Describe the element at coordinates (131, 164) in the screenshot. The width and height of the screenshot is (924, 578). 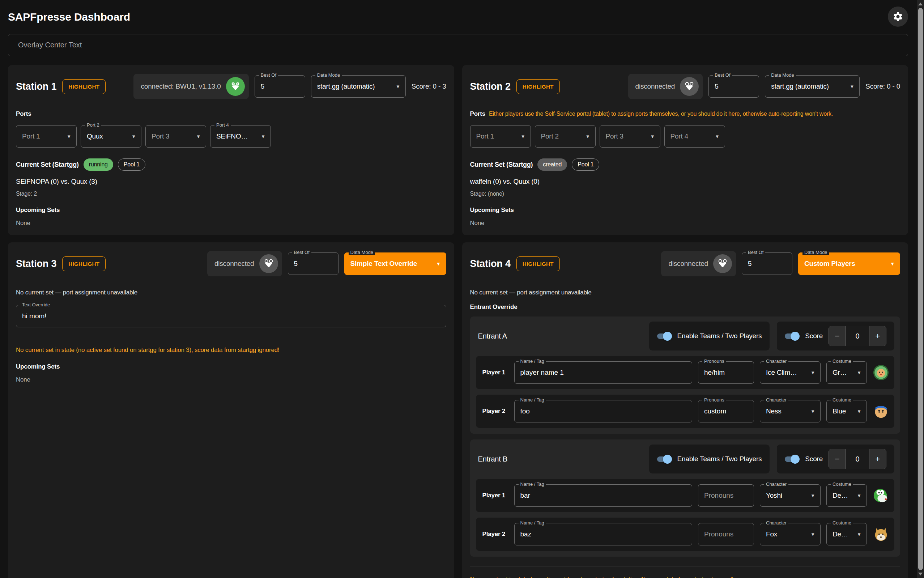
I see `pool-badge: Pool 1` at that location.